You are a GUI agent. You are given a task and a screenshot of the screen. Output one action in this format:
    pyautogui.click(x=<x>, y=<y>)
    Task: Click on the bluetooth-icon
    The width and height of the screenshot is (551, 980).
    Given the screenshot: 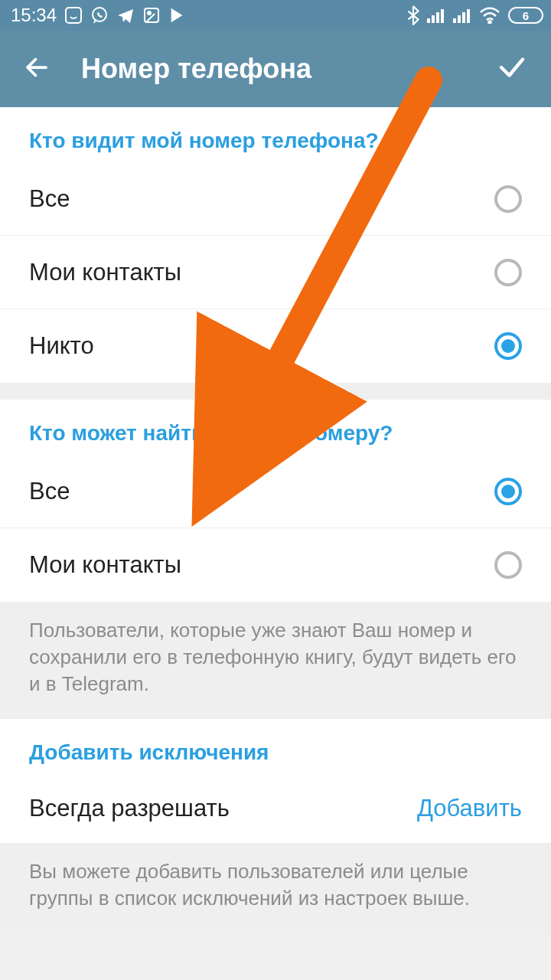 What is the action you would take?
    pyautogui.click(x=413, y=15)
    